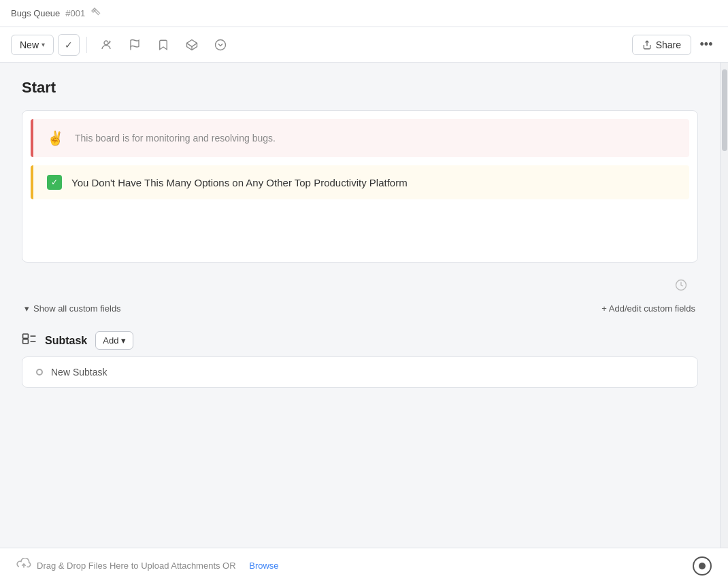  Describe the element at coordinates (364, 14) in the screenshot. I see `breadcrumb-bar: Bugs Queue #001` at that location.